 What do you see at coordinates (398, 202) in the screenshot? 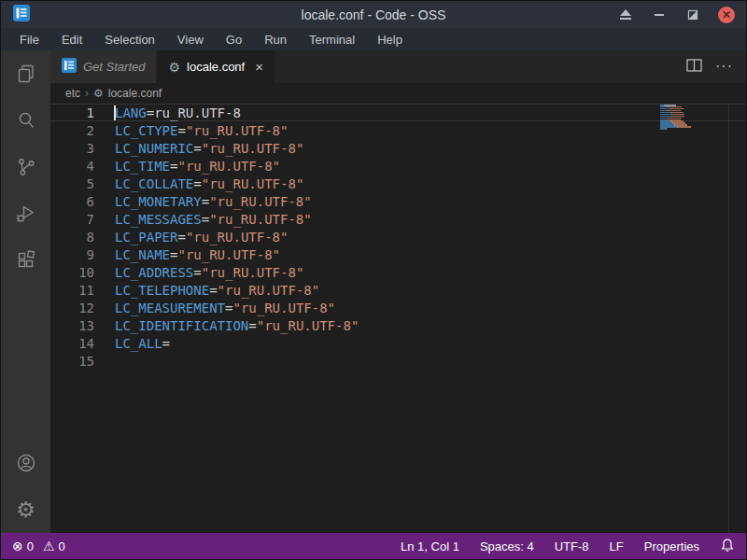
I see `code-line-6: 6LC_MONETARY="ru_RU.UTF-8"` at bounding box center [398, 202].